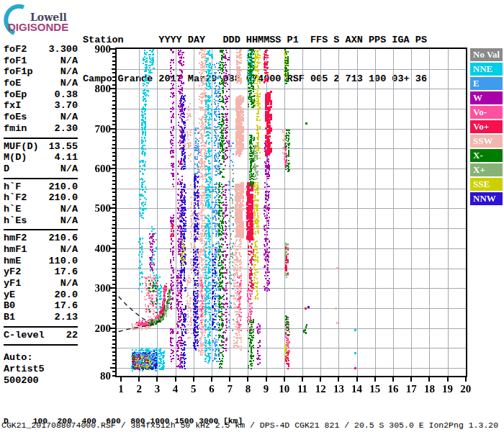 The height and width of the screenshot is (432, 504). I want to click on param-row-b1: B12.13, so click(40, 318).